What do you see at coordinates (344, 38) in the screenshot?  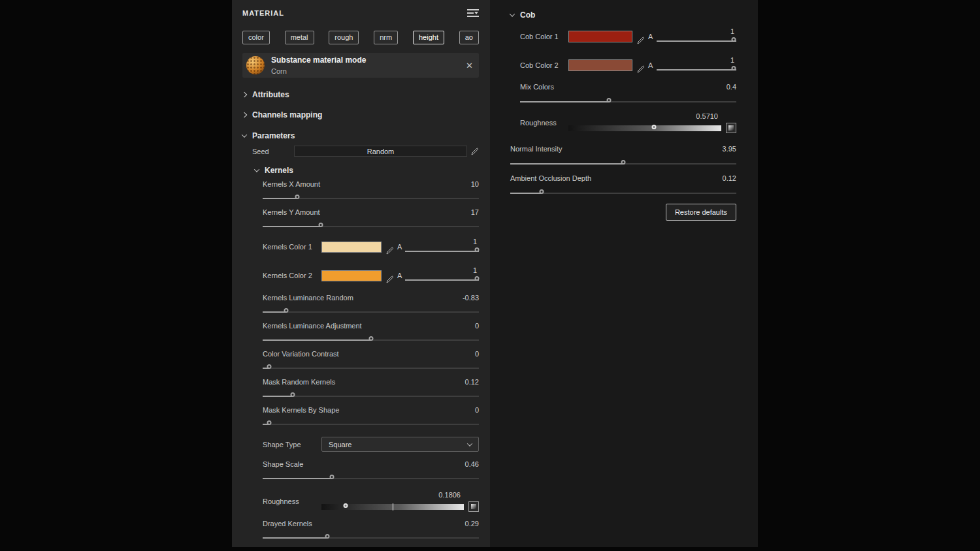 I see `channel-rough-button: rough` at bounding box center [344, 38].